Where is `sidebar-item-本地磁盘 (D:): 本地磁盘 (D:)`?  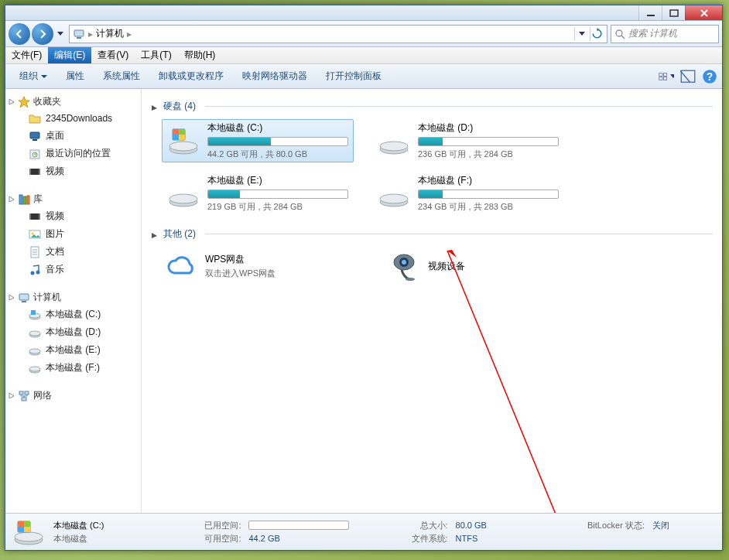
sidebar-item-本地磁盘 (D:): 本地磁盘 (D:) is located at coordinates (73, 333).